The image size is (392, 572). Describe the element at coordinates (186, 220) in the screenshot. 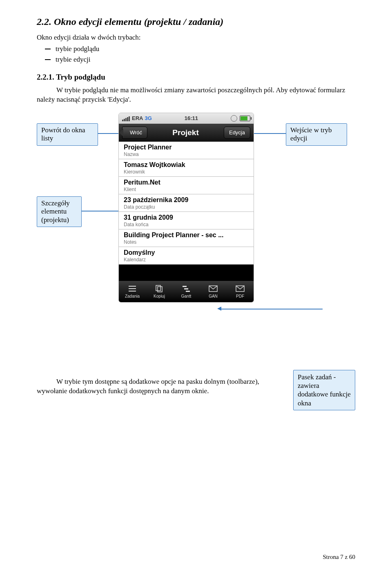

I see `table-row: 31 grudnia 2009 Data końca` at that location.